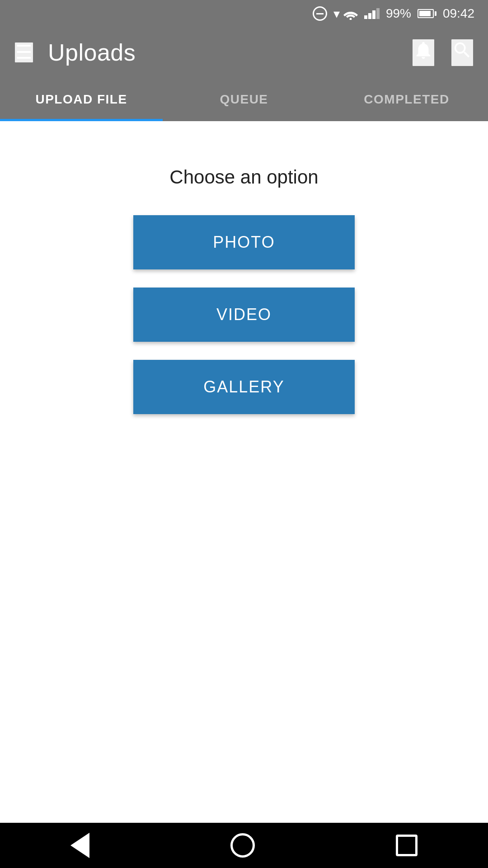  I want to click on home-icon, so click(243, 845).